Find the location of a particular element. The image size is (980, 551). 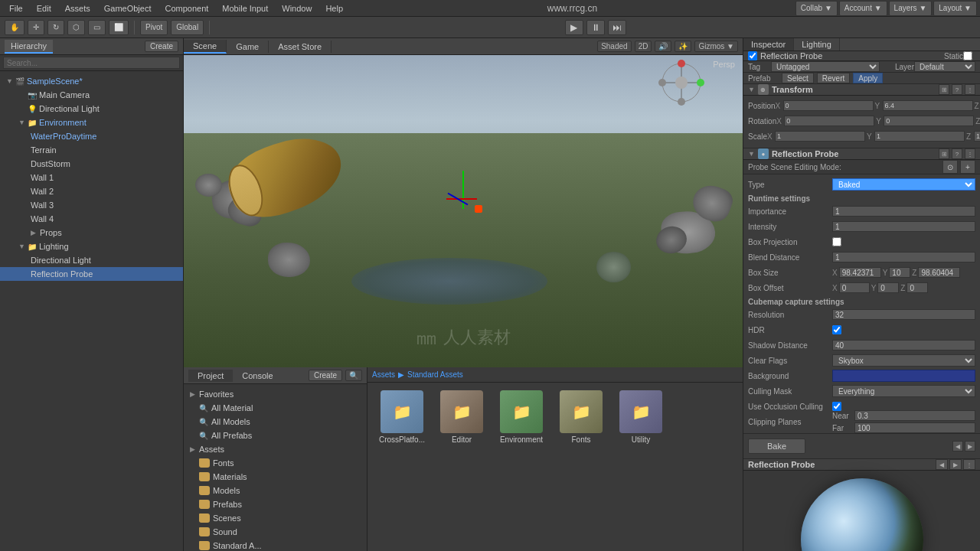

tree-item-reflectionprobe: Reflection Probe is located at coordinates (92, 274).